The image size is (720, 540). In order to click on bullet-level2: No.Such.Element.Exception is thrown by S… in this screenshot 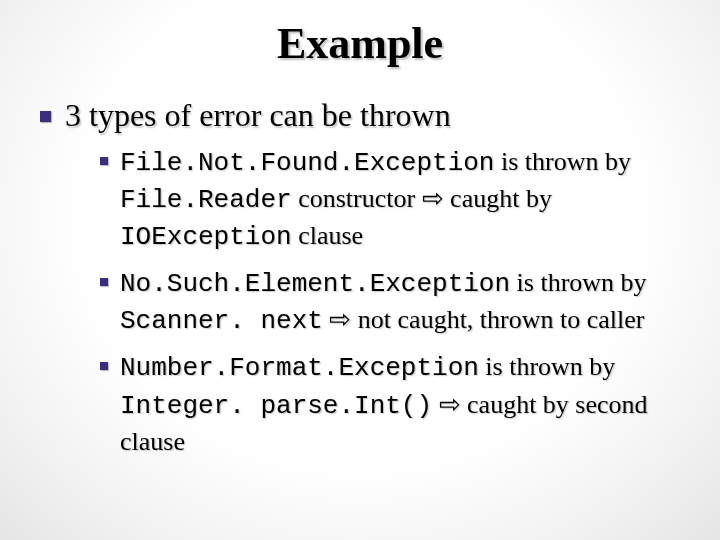, I will do `click(390, 302)`.